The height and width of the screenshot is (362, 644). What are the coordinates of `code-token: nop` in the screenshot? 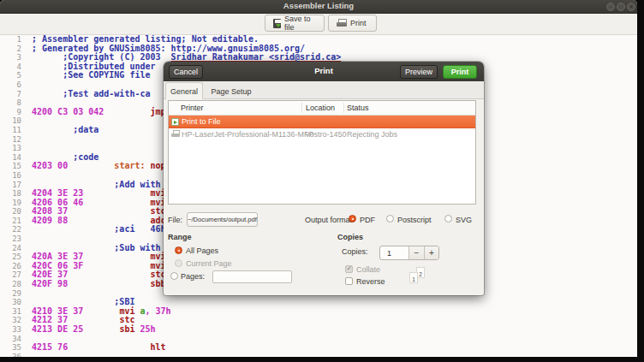 It's located at (155, 166).